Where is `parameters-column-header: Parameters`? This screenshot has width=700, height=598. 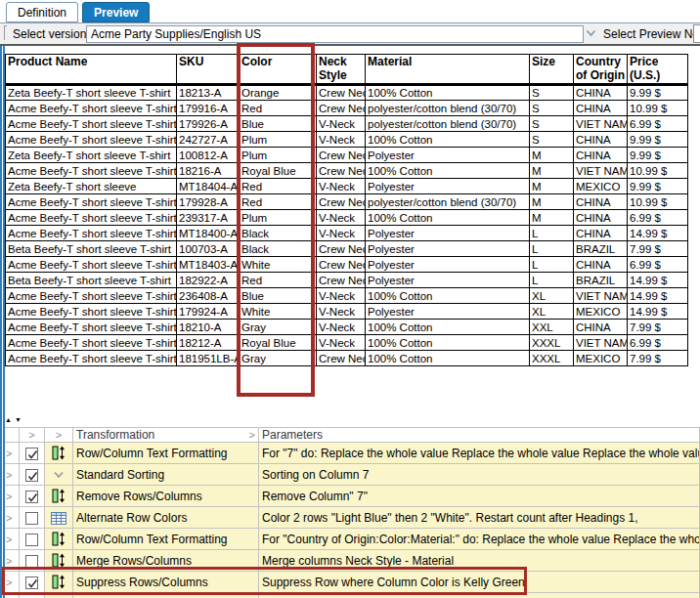
parameters-column-header: Parameters is located at coordinates (479, 436).